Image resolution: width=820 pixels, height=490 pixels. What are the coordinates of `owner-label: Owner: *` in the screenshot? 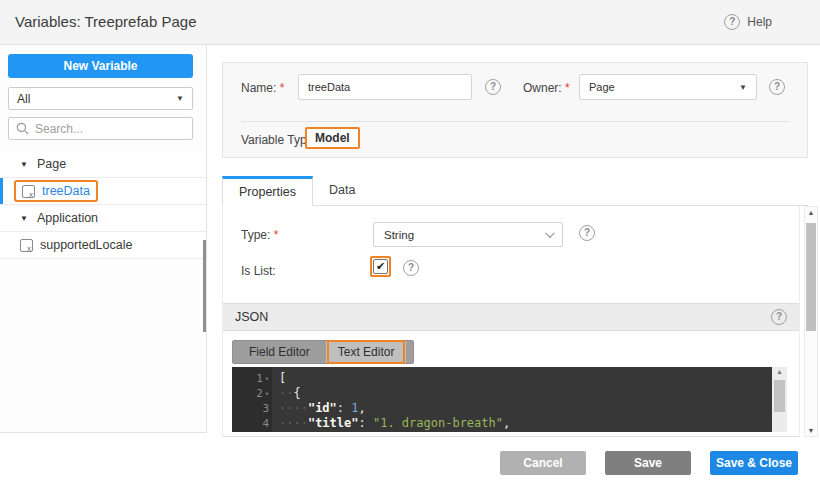 It's located at (546, 88).